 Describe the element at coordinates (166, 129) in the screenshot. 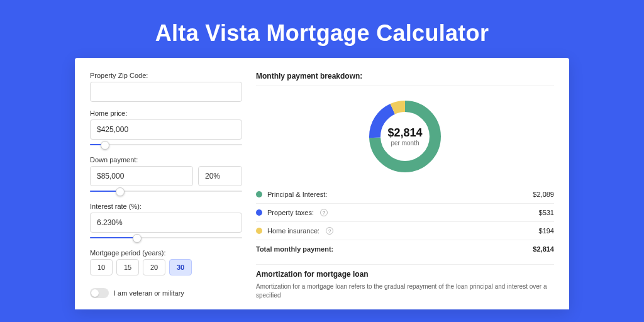

I see `home-price-block: Home price:` at that location.